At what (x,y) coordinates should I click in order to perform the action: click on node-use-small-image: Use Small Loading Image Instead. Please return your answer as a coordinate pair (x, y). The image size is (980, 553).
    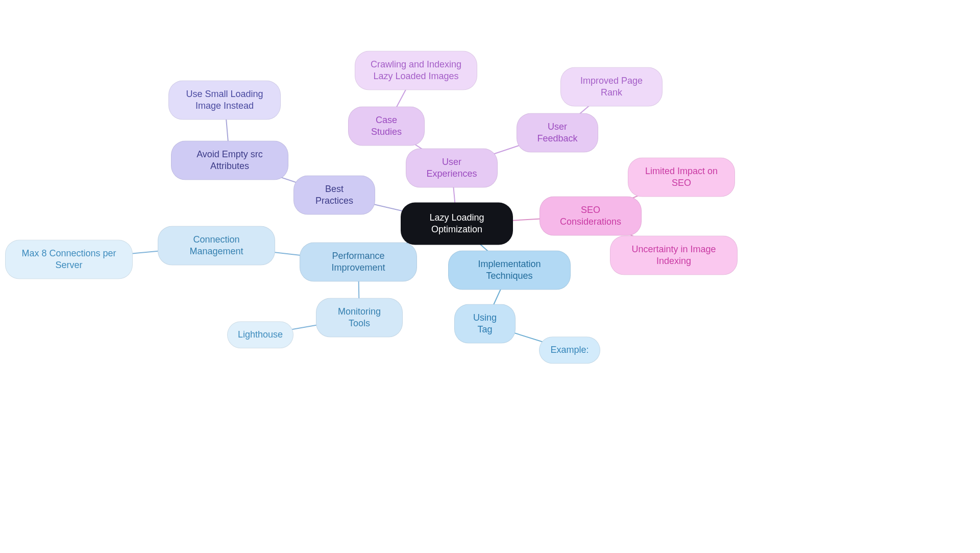
    Looking at the image, I should click on (225, 100).